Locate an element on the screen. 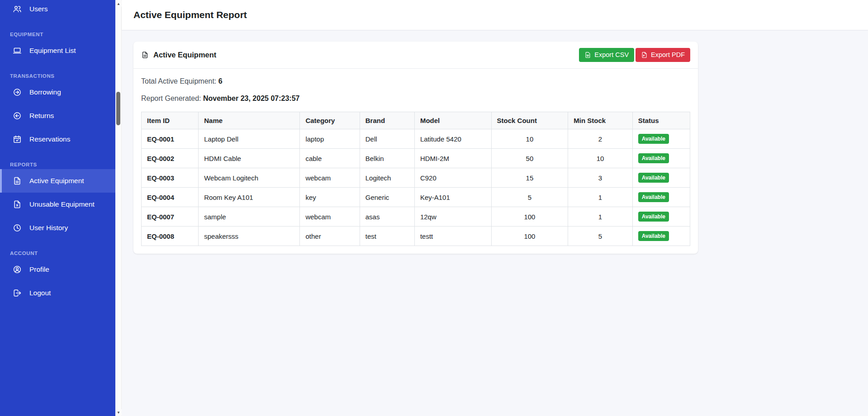 The width and height of the screenshot is (868, 416). page-title: Active Equipment Report is located at coordinates (190, 15).